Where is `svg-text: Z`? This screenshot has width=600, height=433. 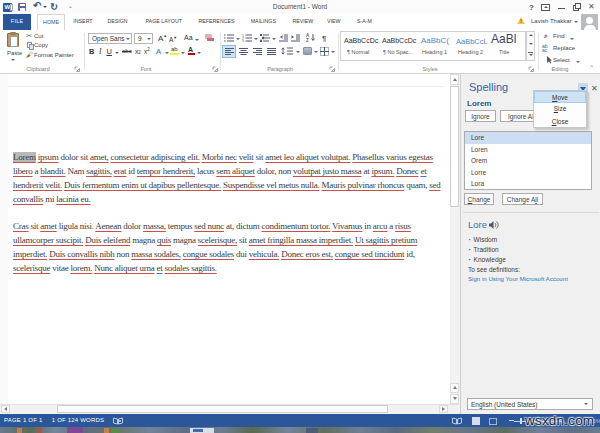
svg-text: Z is located at coordinates (308, 40).